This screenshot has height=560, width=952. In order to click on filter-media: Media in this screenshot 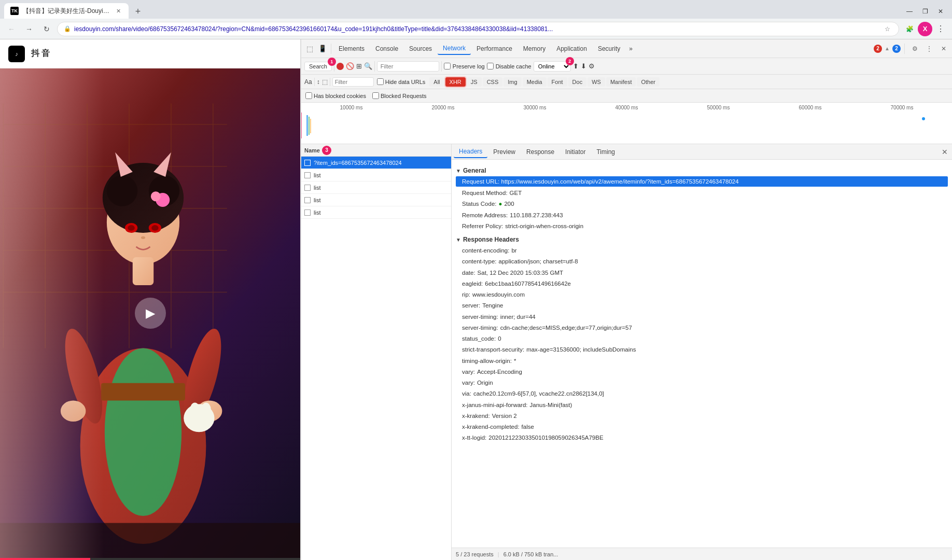, I will do `click(535, 82)`.